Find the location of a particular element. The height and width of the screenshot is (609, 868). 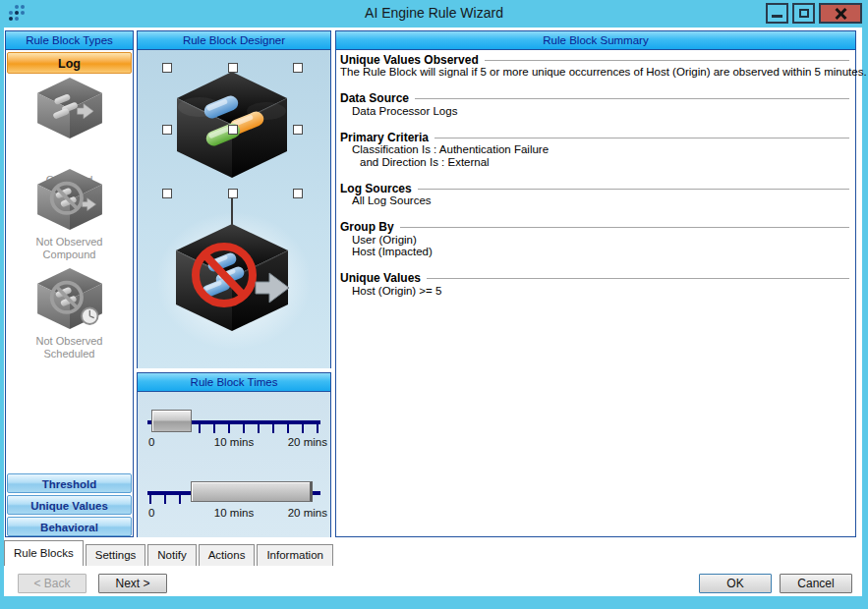

wizard-tabbar: Rule Blocks Settings Notify Actions Info… is located at coordinates (169, 552).